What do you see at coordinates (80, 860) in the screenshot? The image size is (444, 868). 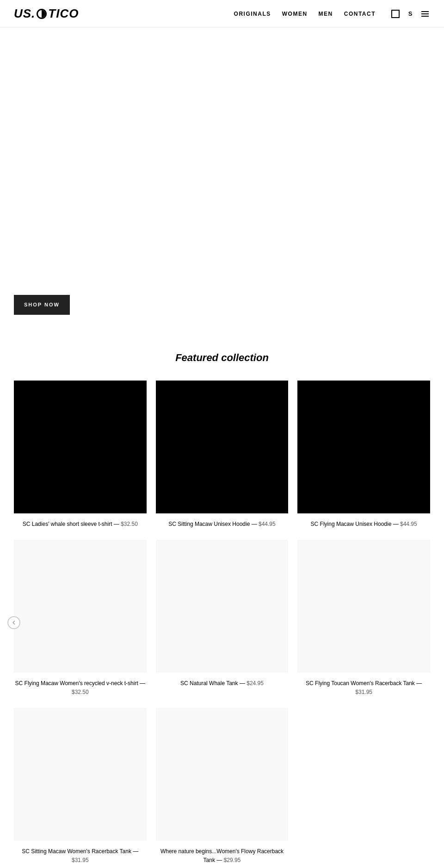 I see `product-price-6: $31.95` at bounding box center [80, 860].